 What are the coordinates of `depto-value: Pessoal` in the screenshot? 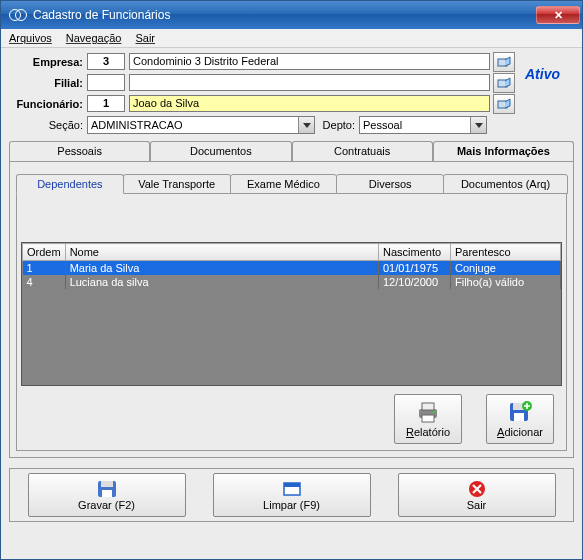 It's located at (382, 125).